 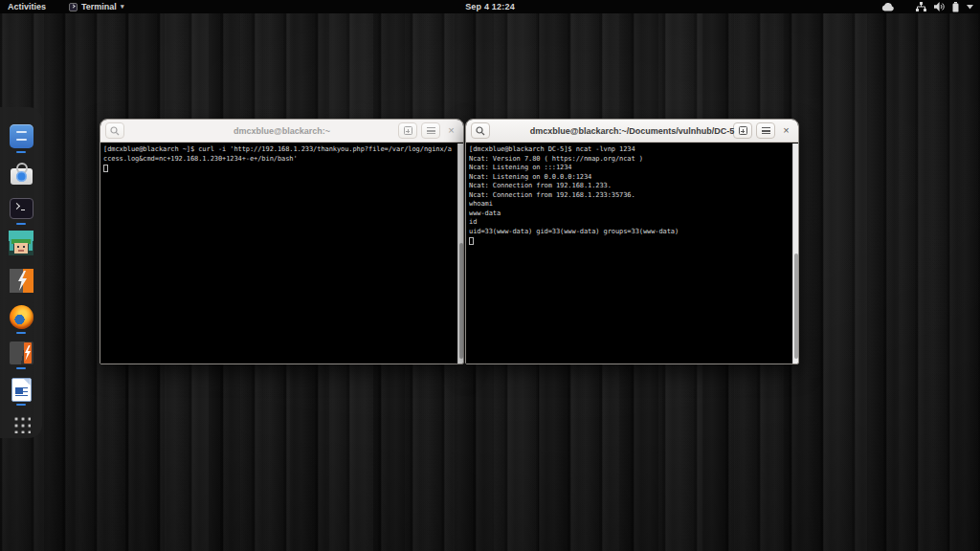 I want to click on terminal-line: Ncat: Listening on :::1234, so click(x=630, y=168).